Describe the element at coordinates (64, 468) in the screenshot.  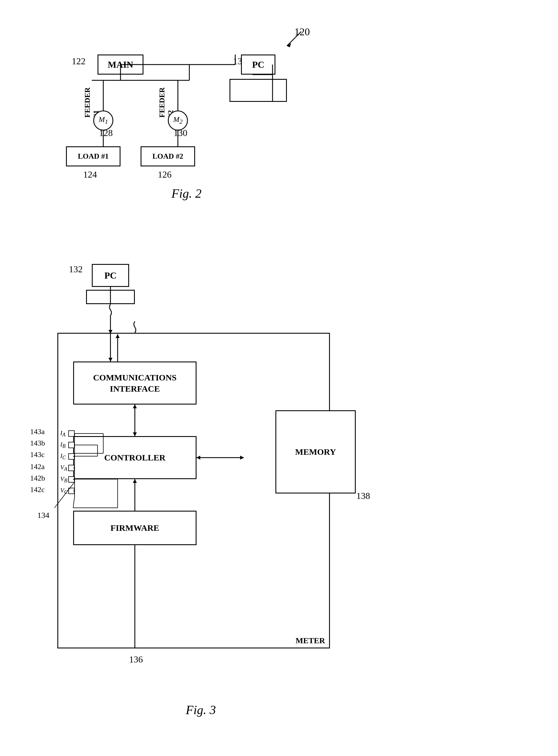
I see `label-va: VA` at that location.